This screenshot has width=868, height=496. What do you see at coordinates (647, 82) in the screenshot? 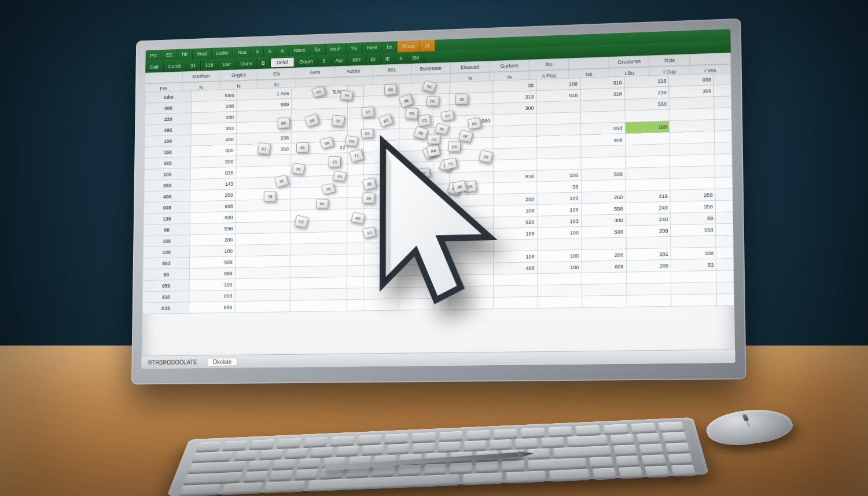
I see `cell: 228` at bounding box center [647, 82].